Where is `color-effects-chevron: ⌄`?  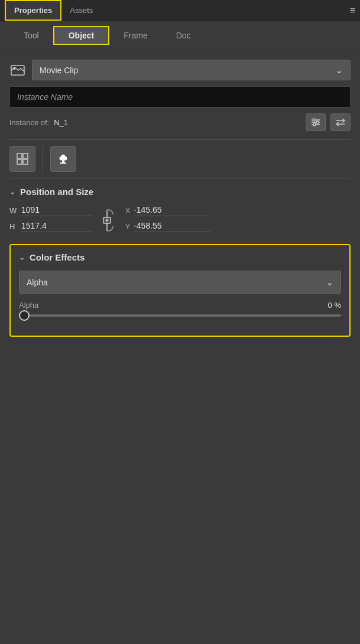
color-effects-chevron: ⌄ is located at coordinates (22, 258).